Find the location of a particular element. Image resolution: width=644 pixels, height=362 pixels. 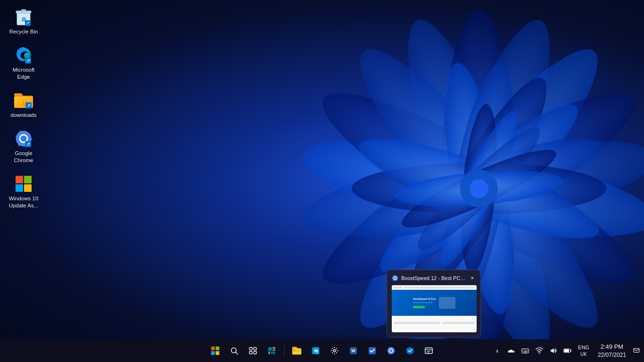

notification-icon is located at coordinates (636, 351).